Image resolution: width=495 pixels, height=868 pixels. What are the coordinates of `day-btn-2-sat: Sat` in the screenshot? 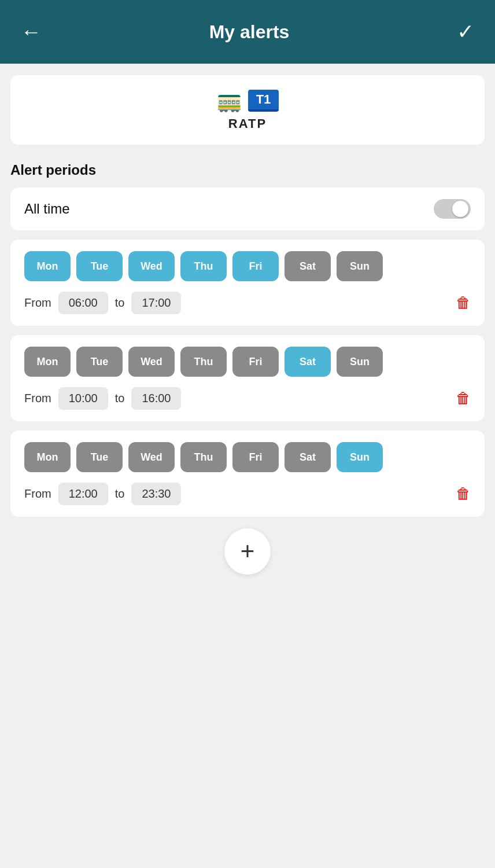 It's located at (308, 362).